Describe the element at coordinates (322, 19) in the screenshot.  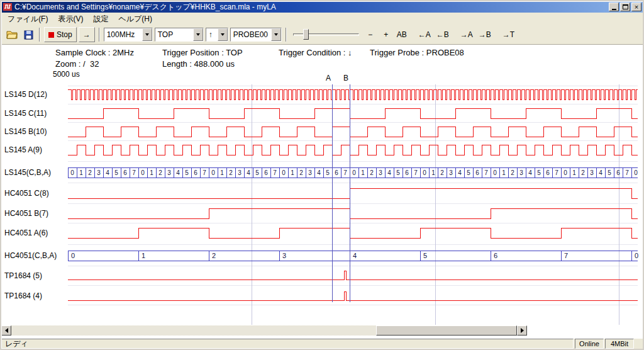
I see `menubar: ファイル(F) 表示(V) 設定 ヘルプ(H)` at that location.